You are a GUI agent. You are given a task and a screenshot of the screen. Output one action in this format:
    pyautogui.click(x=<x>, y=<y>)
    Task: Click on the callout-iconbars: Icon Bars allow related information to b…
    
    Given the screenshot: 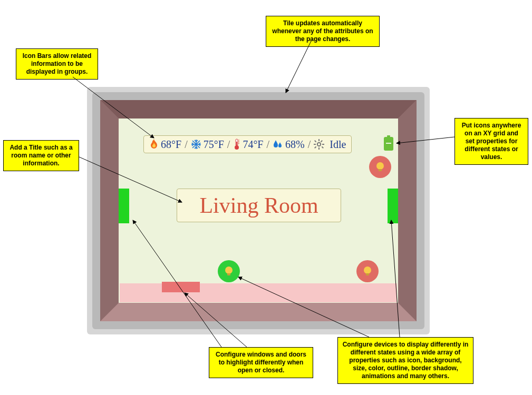 What is the action you would take?
    pyautogui.click(x=57, y=64)
    